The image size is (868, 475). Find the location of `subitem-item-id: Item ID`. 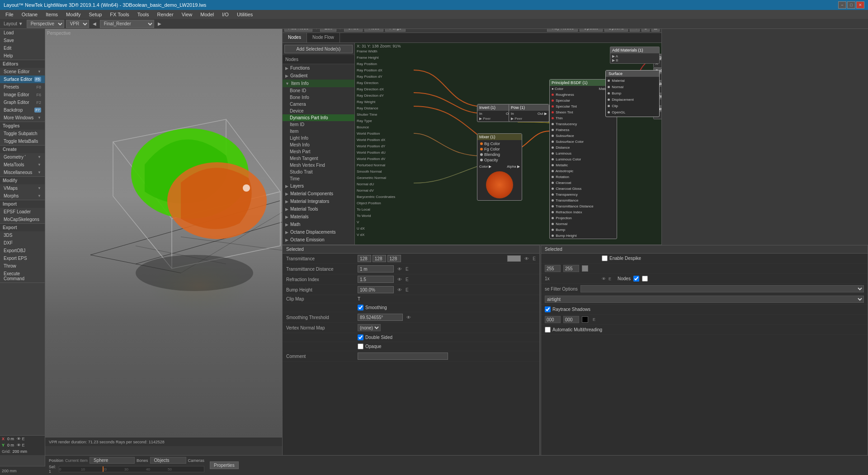

subitem-item-id: Item ID is located at coordinates (318, 125).